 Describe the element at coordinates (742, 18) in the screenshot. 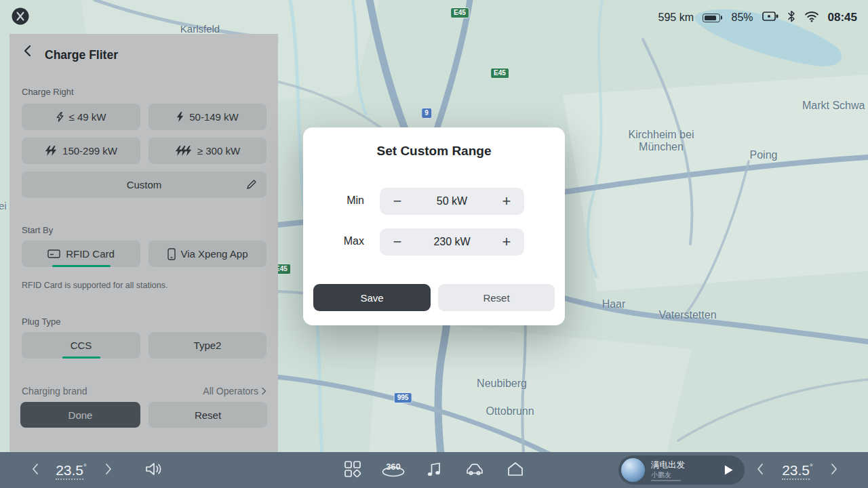

I see `battery-percent: 85%` at that location.